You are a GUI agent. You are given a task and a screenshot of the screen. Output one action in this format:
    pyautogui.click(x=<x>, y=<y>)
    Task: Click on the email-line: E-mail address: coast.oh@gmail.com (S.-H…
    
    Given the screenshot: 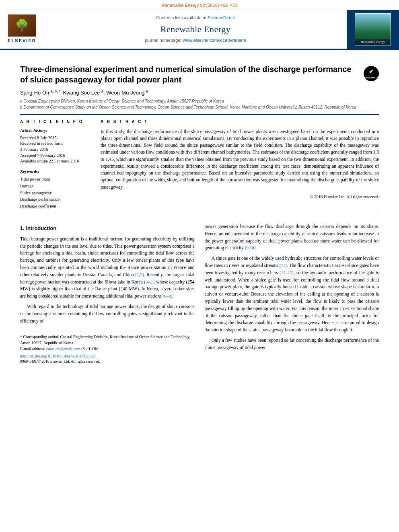 What is the action you would take?
    pyautogui.click(x=107, y=349)
    